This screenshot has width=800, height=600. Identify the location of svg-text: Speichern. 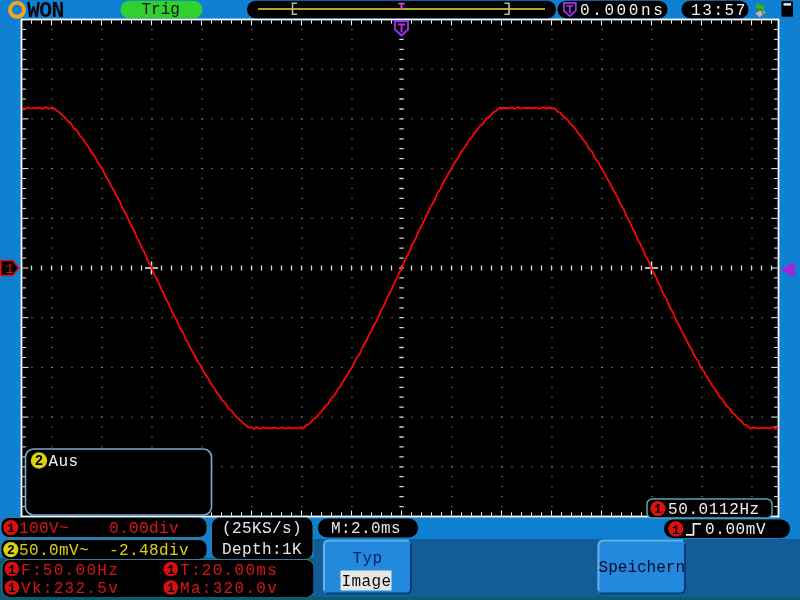
(642, 568).